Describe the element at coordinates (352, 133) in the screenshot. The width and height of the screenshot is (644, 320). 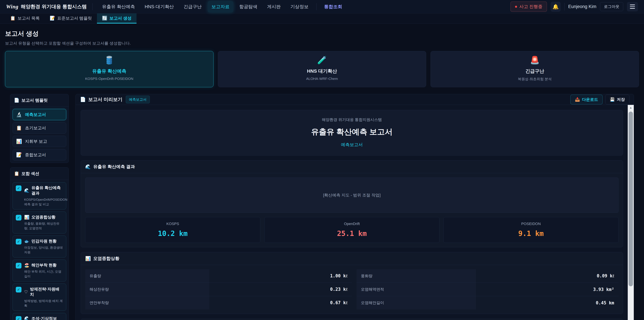
I see `report-title-block: 해양환경 위기대응 통합지원시스템 유출유 확산예측 보고서 예측보고서` at that location.